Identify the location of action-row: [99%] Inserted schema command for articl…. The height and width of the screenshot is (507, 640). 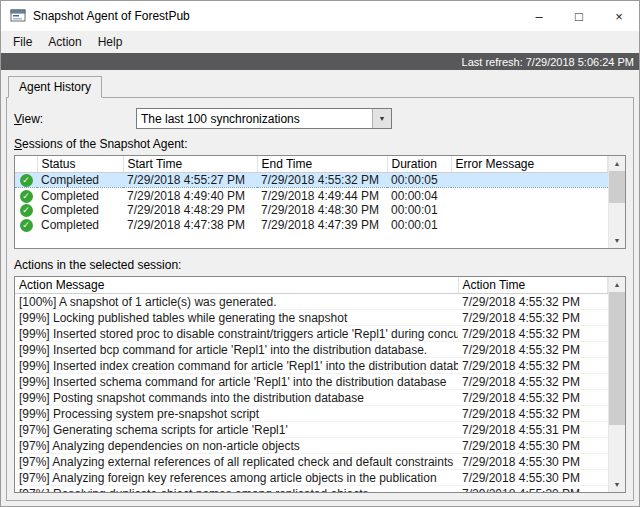
(312, 382).